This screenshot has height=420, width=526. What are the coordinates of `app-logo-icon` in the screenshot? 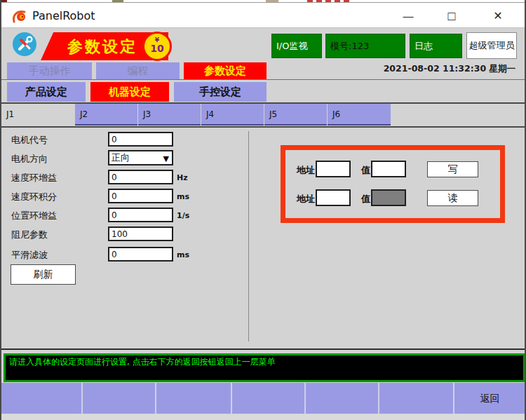 It's located at (20, 17).